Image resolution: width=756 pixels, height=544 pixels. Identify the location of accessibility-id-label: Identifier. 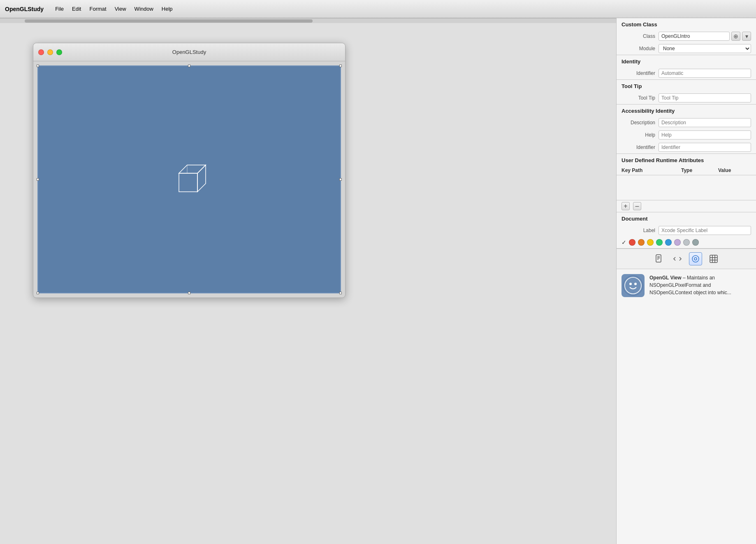
(640, 147).